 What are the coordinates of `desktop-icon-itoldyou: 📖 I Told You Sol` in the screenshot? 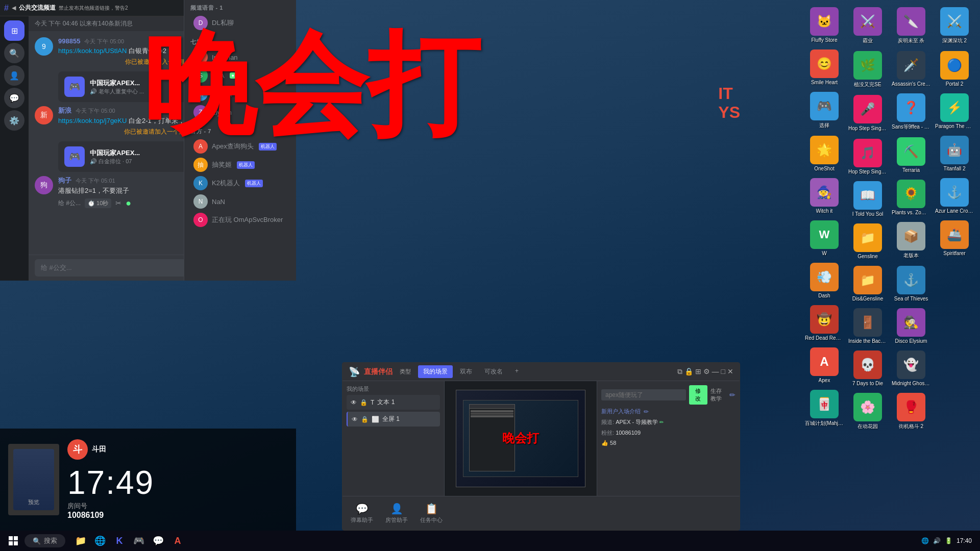 It's located at (868, 199).